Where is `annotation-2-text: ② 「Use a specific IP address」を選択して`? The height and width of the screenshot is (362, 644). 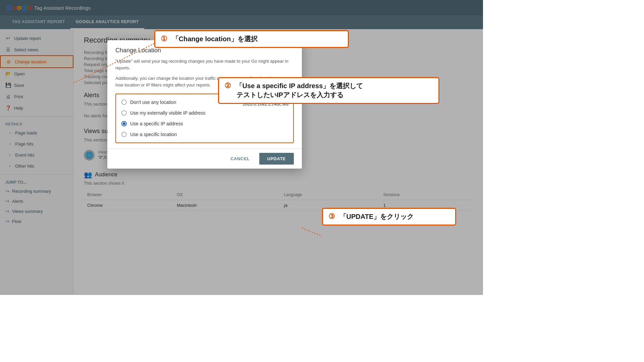
annotation-2-text: ② 「Use a specific IP address」を選択して is located at coordinates (329, 86).